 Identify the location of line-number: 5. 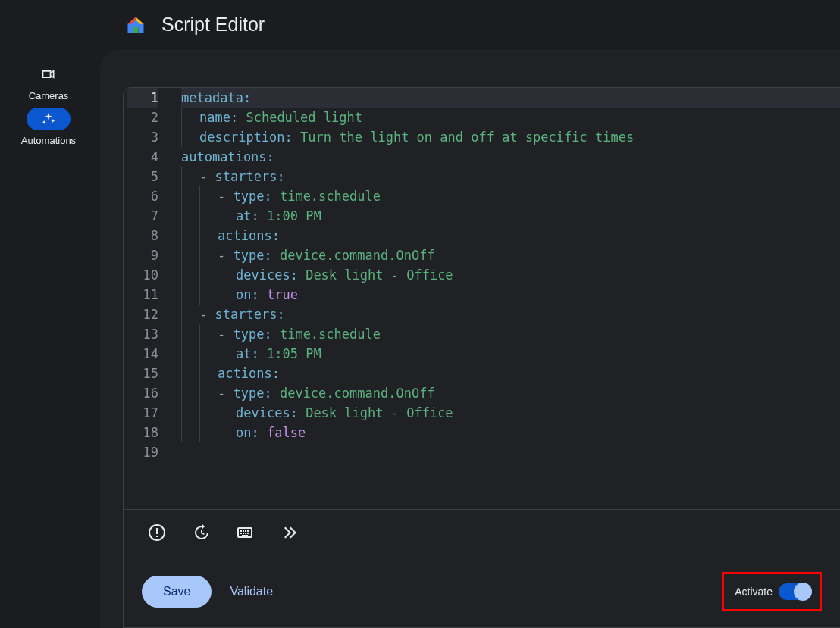
(143, 177).